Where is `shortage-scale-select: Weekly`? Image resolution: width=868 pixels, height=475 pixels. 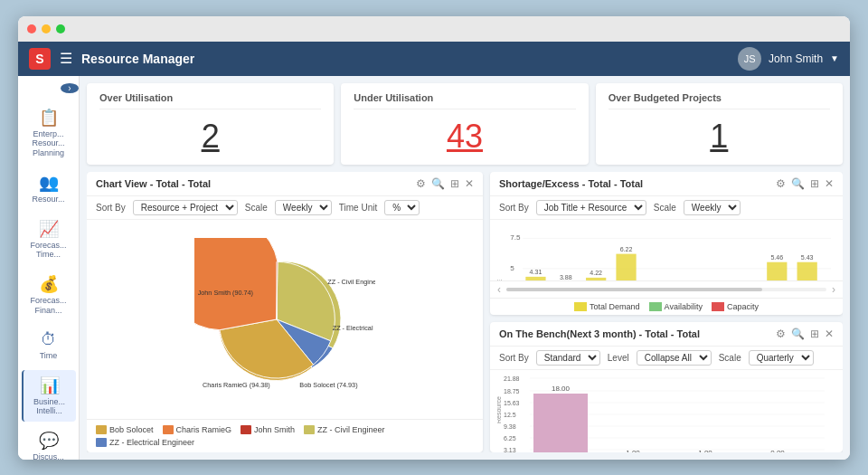 shortage-scale-select: Weekly is located at coordinates (712, 208).